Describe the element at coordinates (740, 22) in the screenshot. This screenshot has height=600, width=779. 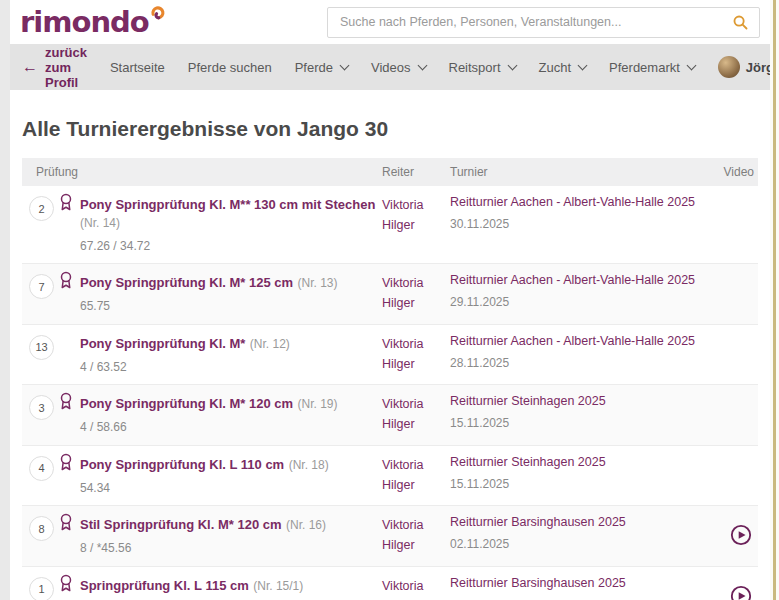
I see `search-icon` at that location.